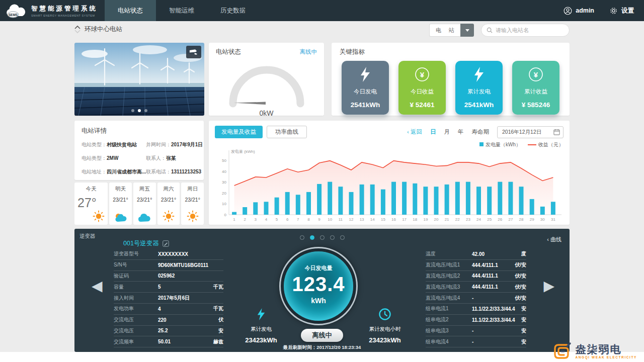  Describe the element at coordinates (422, 87) in the screenshot. I see `kpi-tile-today-income: ¥ 今日收益 ¥ 52461` at that location.